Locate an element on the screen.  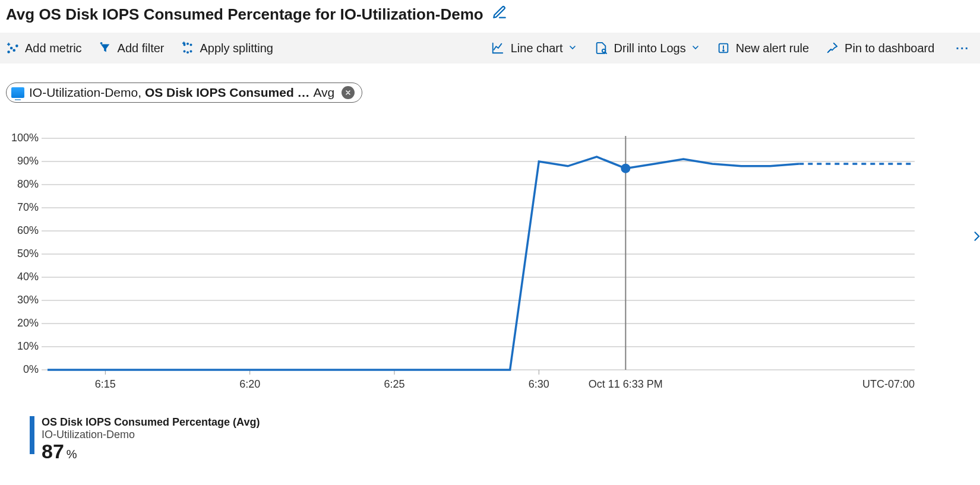
svg-text: 40% is located at coordinates (28, 277).